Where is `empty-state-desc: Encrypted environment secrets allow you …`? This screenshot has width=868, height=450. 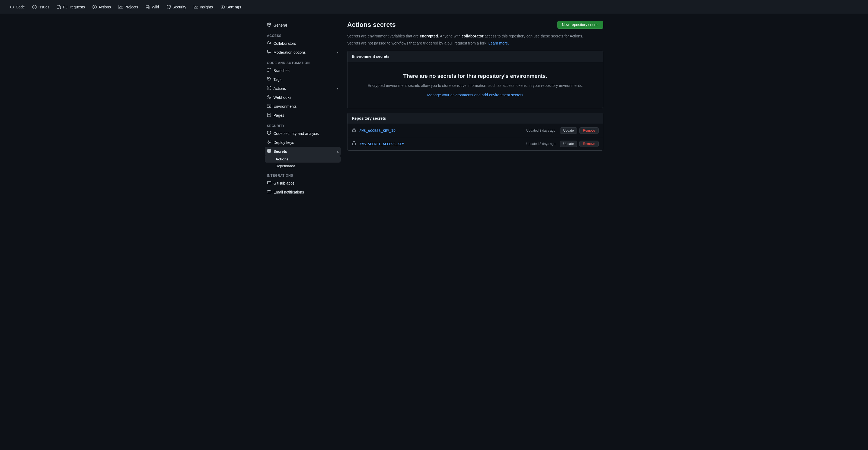
empty-state-desc: Encrypted environment secrets allow you … is located at coordinates (475, 86).